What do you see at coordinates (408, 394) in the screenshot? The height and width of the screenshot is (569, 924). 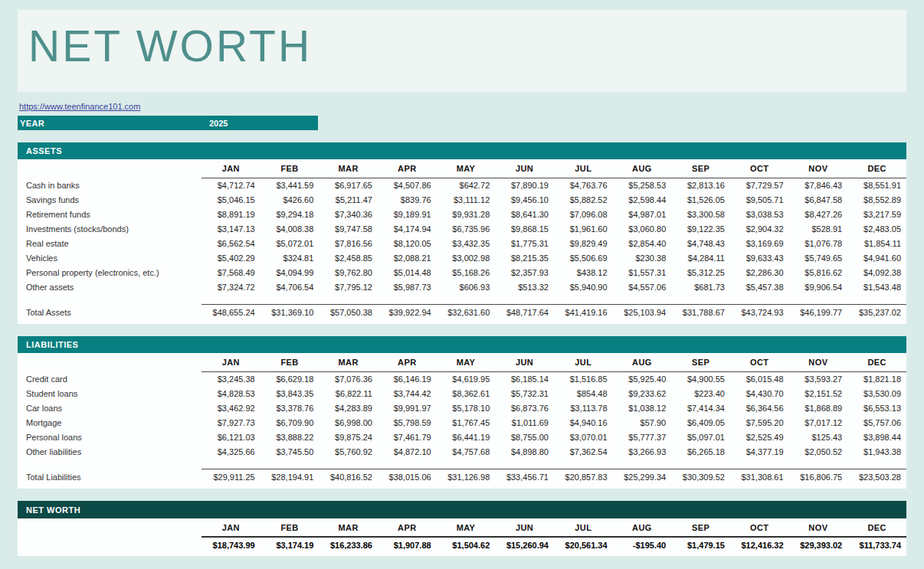 I see `cell-value: $3,744.42` at bounding box center [408, 394].